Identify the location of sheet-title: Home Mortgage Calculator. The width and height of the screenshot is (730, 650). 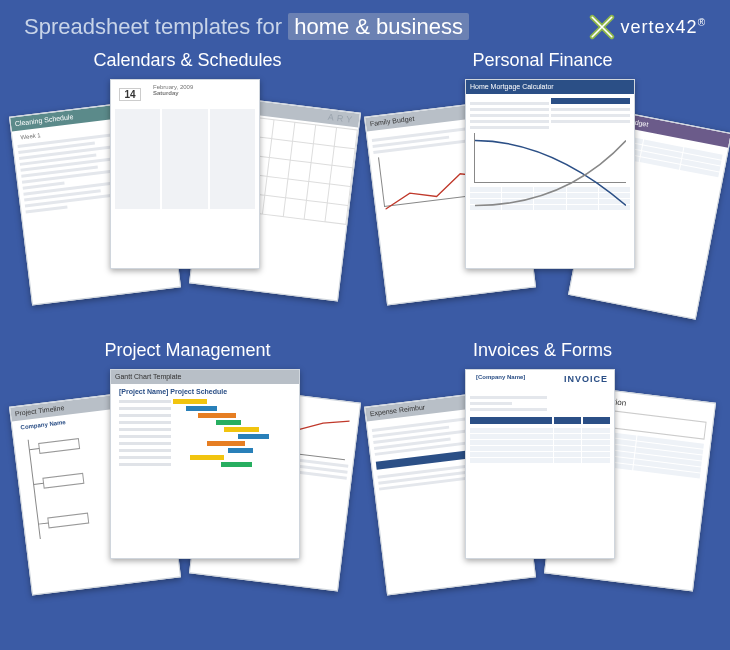
(550, 87).